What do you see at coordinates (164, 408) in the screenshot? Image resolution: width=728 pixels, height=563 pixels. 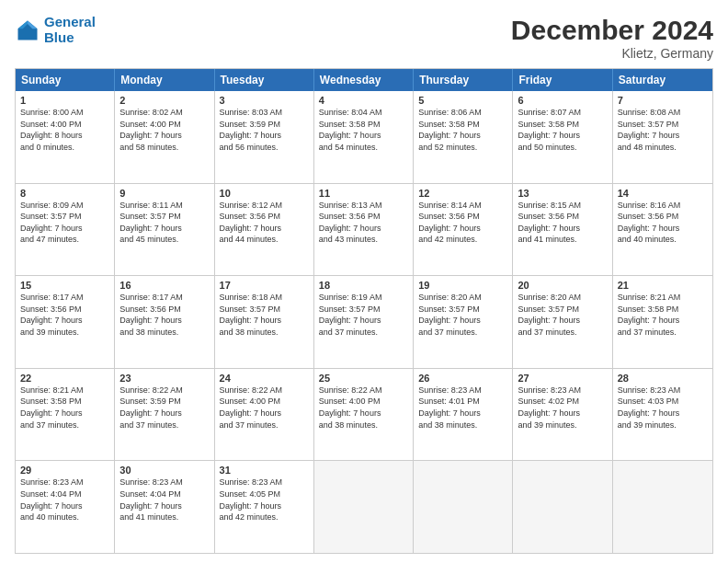 I see `cell-text: Sunrise: 8:22 AMSunset: 3:59 PMDaylight:…` at bounding box center [164, 408].